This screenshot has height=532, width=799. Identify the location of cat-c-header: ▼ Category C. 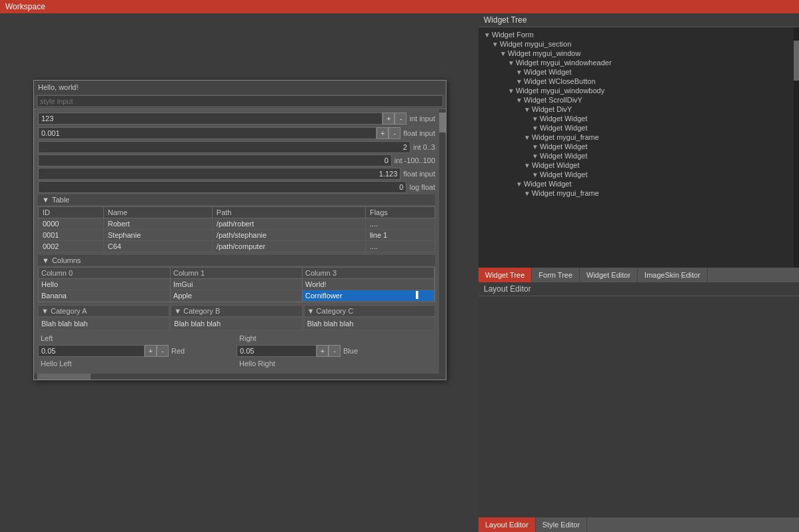
(369, 311).